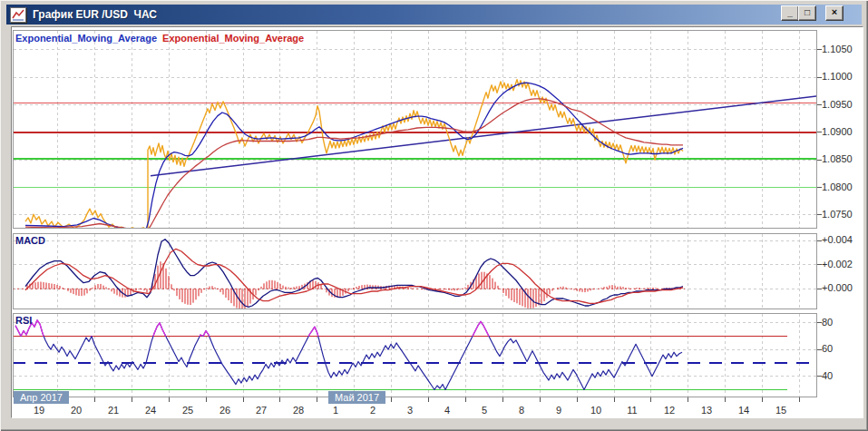 This screenshot has height=431, width=868. I want to click on y-tick-label: 1.1000, so click(837, 76).